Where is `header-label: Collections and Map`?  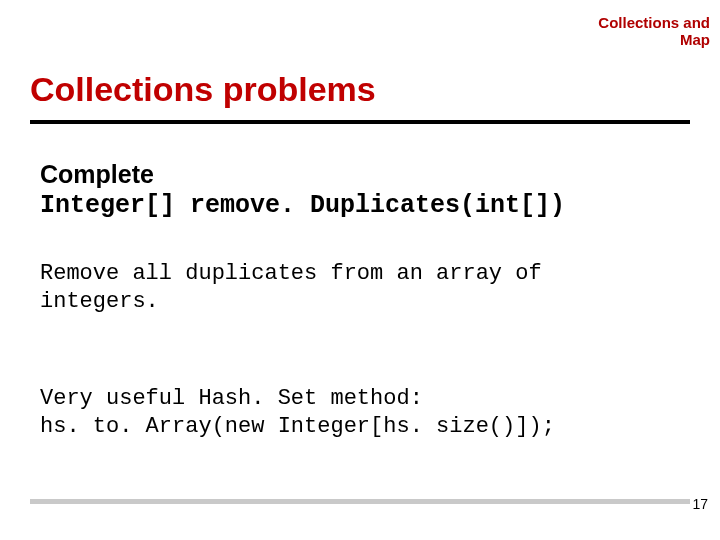 header-label: Collections and Map is located at coordinates (654, 32).